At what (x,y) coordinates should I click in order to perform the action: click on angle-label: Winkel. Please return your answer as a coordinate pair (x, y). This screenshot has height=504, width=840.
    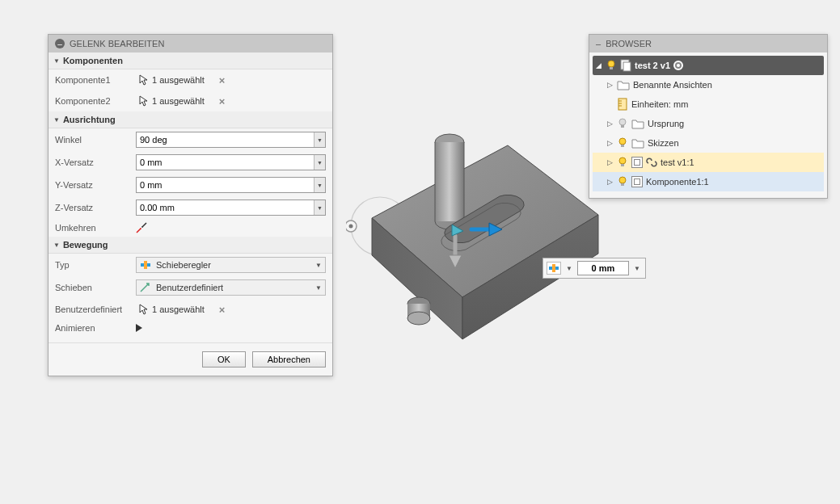
    Looking at the image, I should click on (95, 140).